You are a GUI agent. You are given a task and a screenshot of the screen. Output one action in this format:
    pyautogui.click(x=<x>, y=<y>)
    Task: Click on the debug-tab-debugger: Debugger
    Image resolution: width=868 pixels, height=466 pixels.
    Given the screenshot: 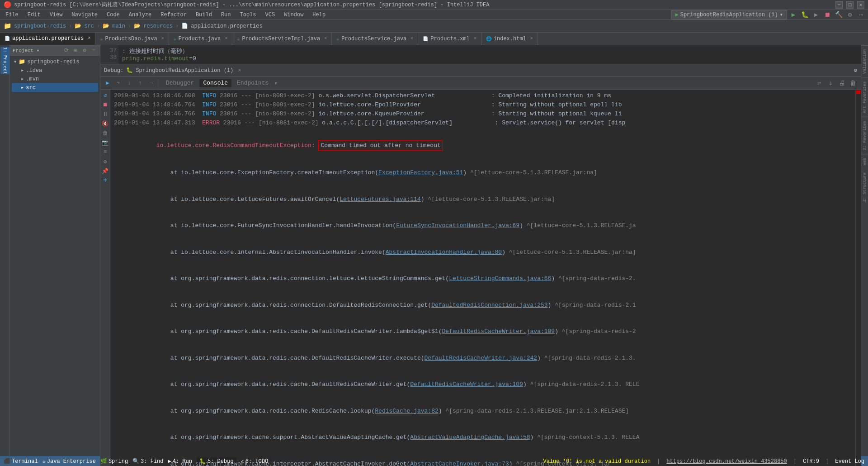 What is the action you would take?
    pyautogui.click(x=180, y=83)
    